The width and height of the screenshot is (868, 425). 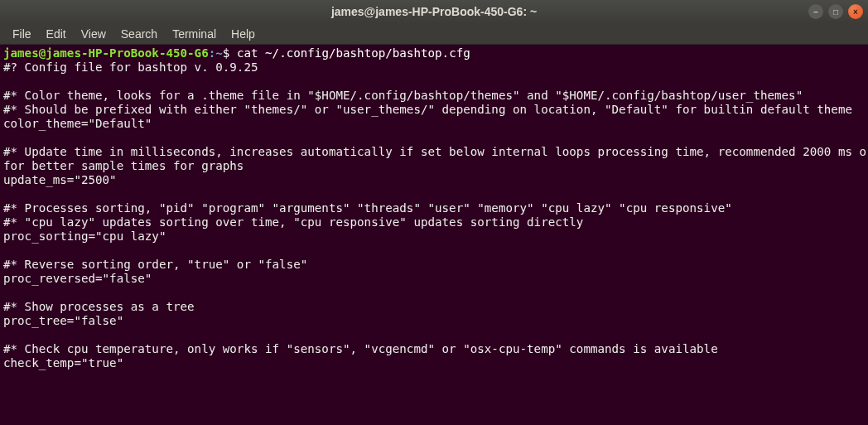 What do you see at coordinates (427, 109) in the screenshot?
I see `output-line: #* Should be prefixed with either "theme…` at bounding box center [427, 109].